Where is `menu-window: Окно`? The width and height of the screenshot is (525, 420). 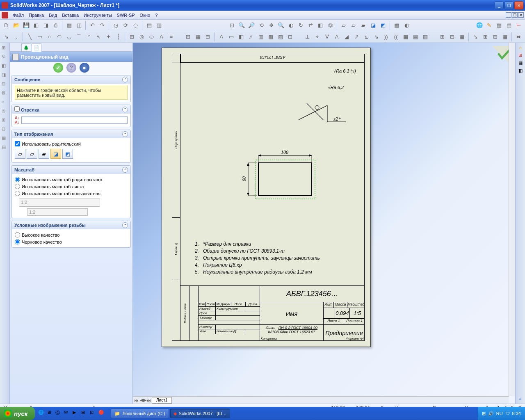
menu-window: Окно is located at coordinates (145, 15).